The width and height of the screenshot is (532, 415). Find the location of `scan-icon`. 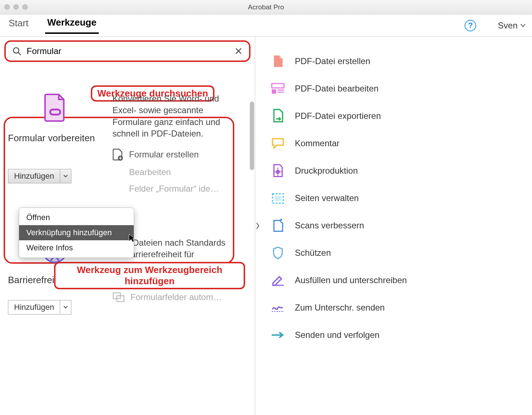

scan-icon is located at coordinates (278, 226).